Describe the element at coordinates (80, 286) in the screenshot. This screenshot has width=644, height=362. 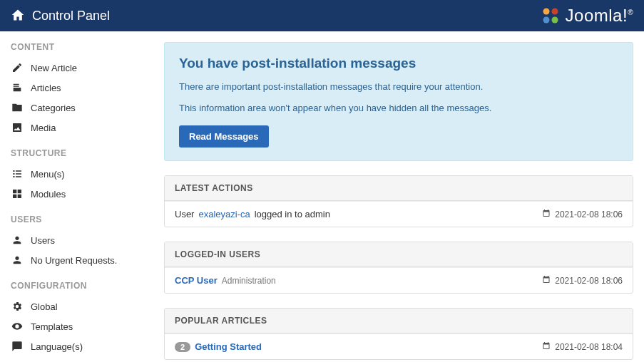
I see `sidebar-section-configuration: CONFIGURATION` at that location.